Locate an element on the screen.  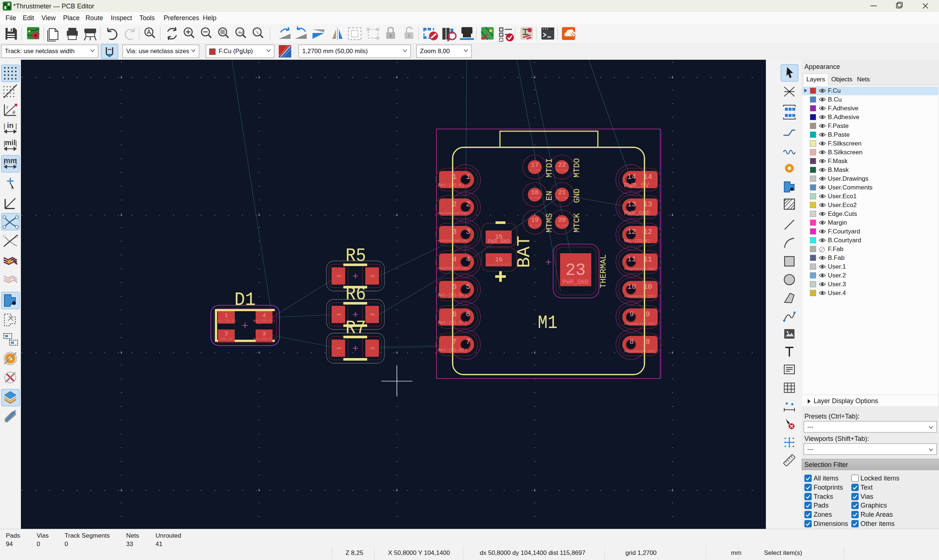
svg-text: 19 is located at coordinates (535, 220).